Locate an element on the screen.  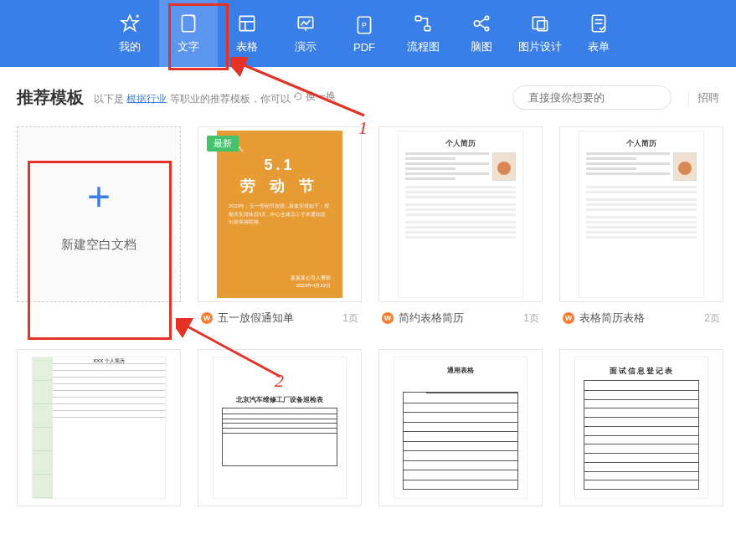
section-header: 推荐模板 以下是 根据行业 等职业的推荐模板，你可以 换一换 招聘 is located at coordinates (368, 97).